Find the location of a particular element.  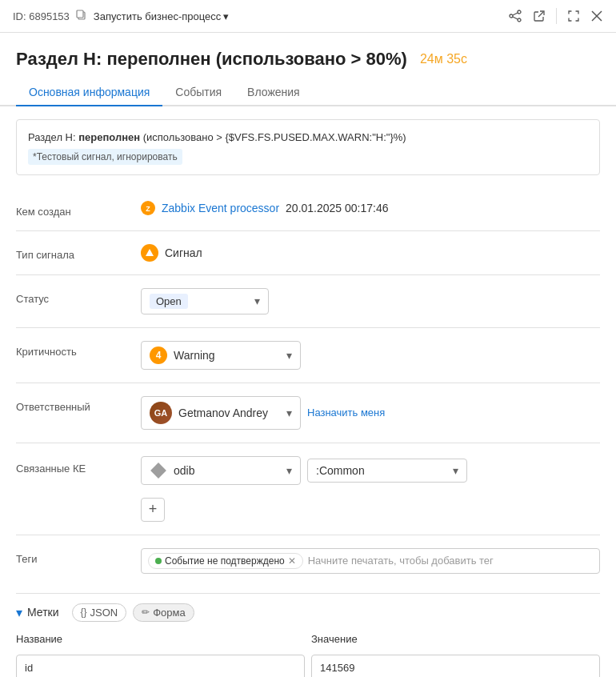

form-icon: ✏ is located at coordinates (146, 612).